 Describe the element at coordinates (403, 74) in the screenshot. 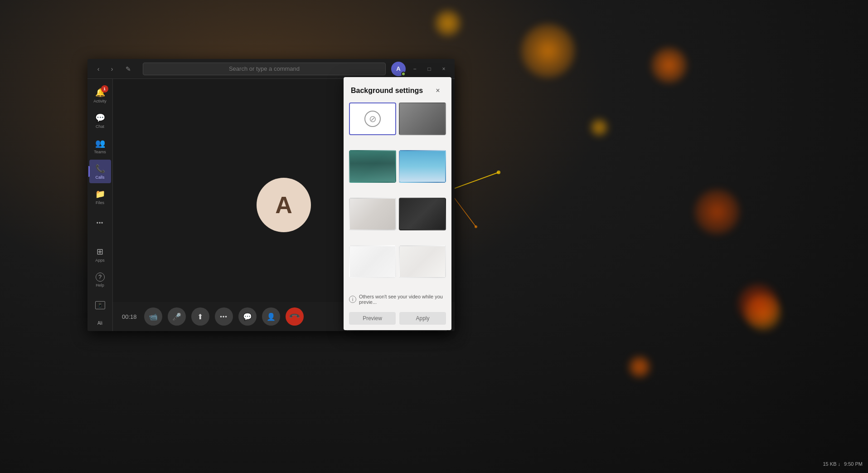

I see `user-status-indicator` at that location.